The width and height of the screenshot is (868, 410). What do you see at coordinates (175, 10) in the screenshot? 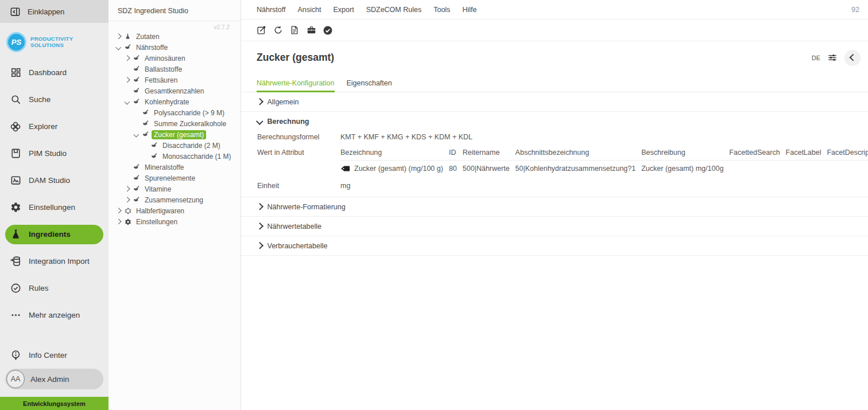
I see `tree-panel-title: SDZ Ingredient Studio` at bounding box center [175, 10].